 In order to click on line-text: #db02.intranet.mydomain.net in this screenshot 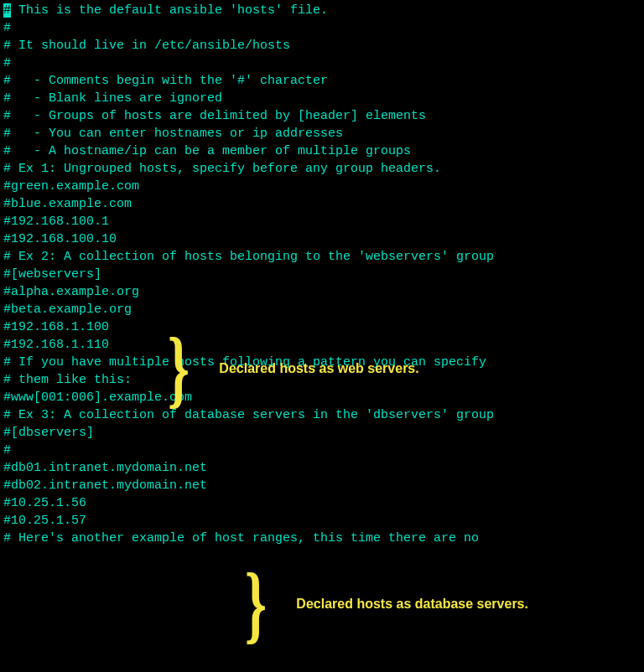, I will do `click(106, 486)`.